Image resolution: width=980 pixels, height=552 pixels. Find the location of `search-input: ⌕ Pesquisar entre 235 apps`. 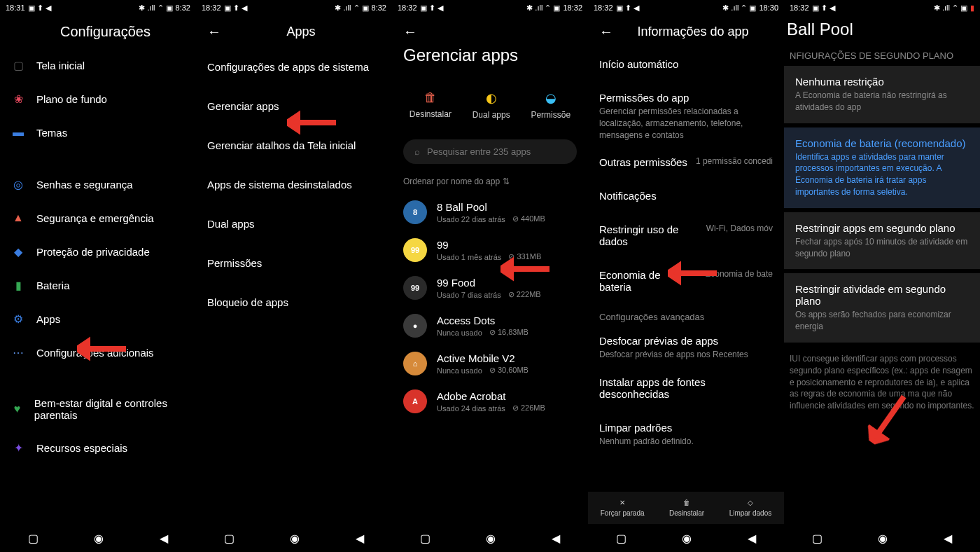

search-input: ⌕ Pesquisar entre 235 apps is located at coordinates (490, 151).